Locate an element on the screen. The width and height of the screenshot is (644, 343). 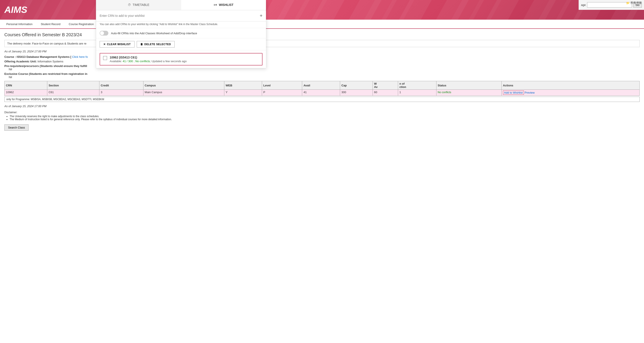
page-label: age is located at coordinates (584, 5).